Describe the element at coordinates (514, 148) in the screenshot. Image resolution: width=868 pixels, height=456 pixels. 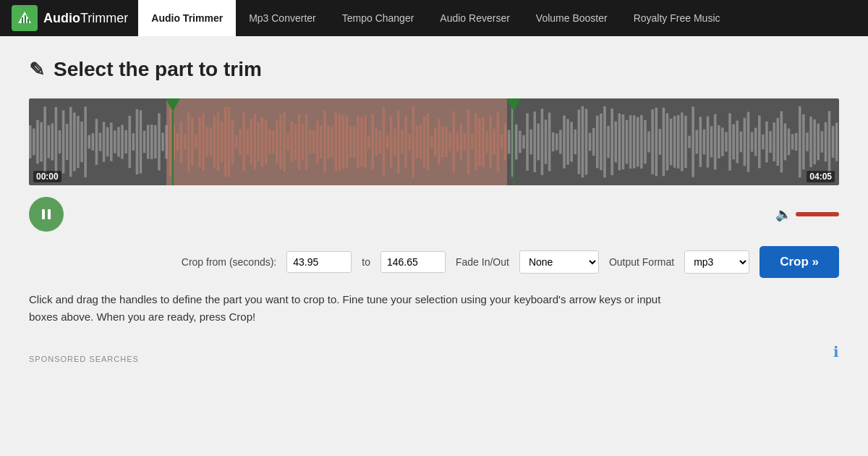
I see `handle-right-line` at that location.